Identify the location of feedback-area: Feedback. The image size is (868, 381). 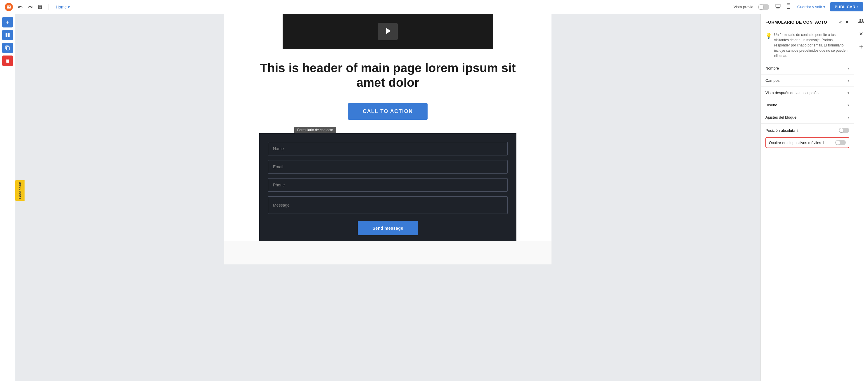
(20, 191).